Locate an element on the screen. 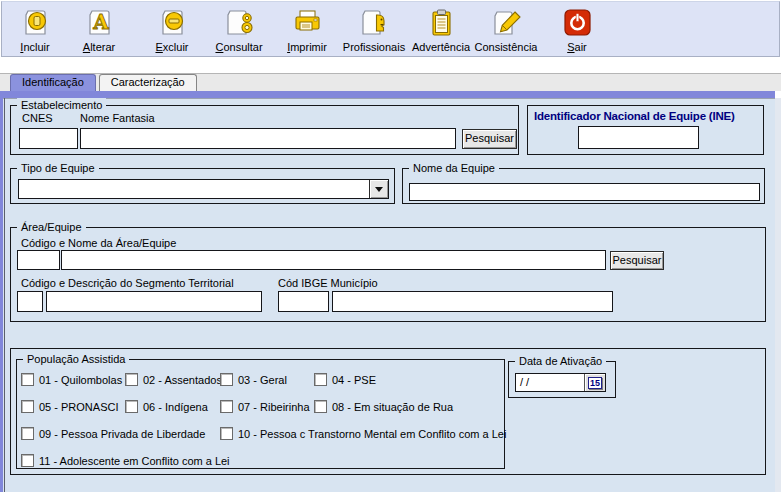  window-left-edge-line is located at coordinates (4, 295).